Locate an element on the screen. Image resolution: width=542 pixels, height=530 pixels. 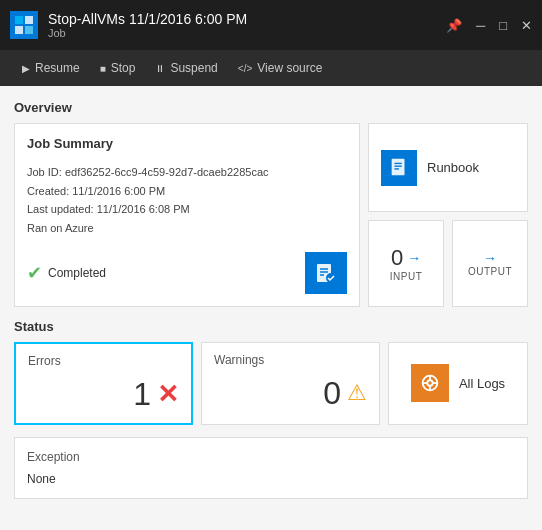
window-title: Stop-AllVMs 11/1/2016 6:00 PM is located at coordinates (247, 19).